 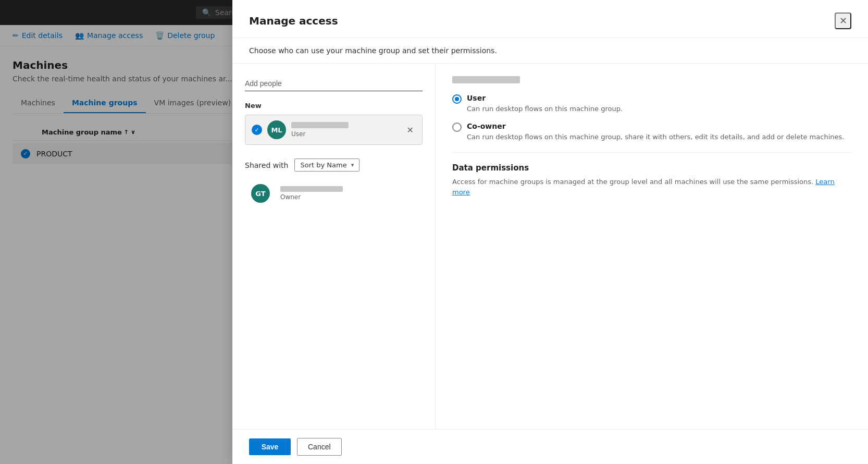 What do you see at coordinates (333, 130) in the screenshot?
I see `new-user-item: ✓ ML User ✕` at bounding box center [333, 130].